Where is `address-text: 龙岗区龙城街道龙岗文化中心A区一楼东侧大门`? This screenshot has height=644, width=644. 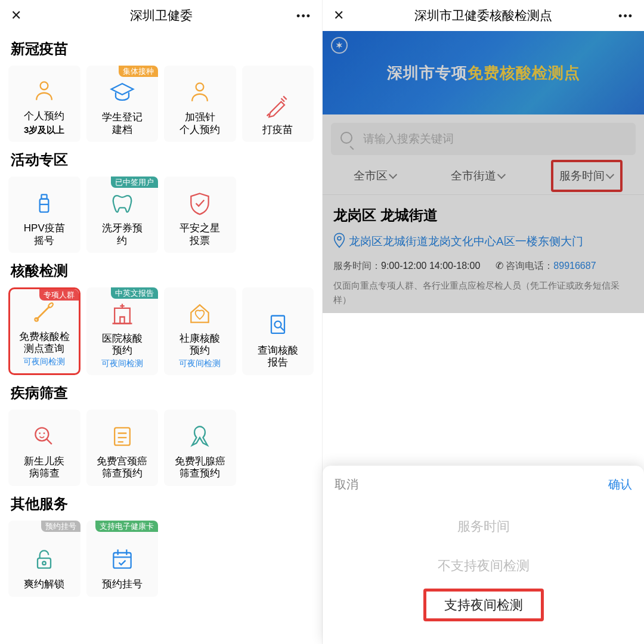
address-text: 龙岗区龙城街道龙岗文化中心A区一楼东侧大门 is located at coordinates (466, 242).